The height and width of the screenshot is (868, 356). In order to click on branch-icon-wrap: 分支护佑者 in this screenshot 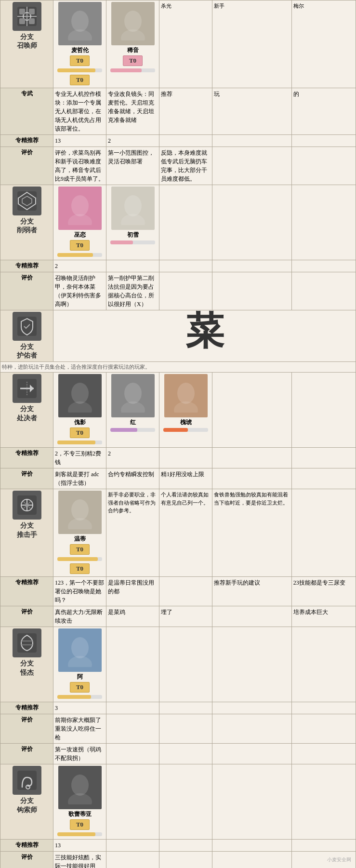, I will do `click(27, 336)`.